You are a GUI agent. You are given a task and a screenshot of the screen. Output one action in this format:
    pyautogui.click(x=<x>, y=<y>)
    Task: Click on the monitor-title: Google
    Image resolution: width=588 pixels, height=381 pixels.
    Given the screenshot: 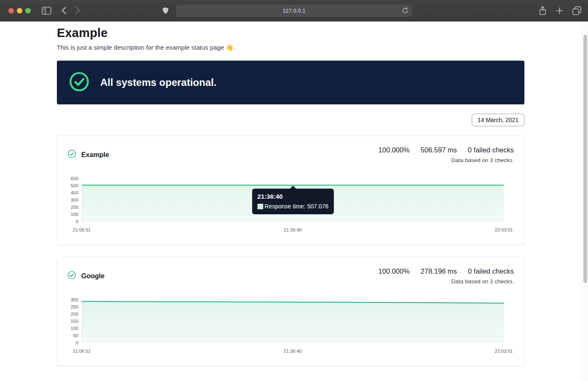 What is the action you would take?
    pyautogui.click(x=86, y=274)
    